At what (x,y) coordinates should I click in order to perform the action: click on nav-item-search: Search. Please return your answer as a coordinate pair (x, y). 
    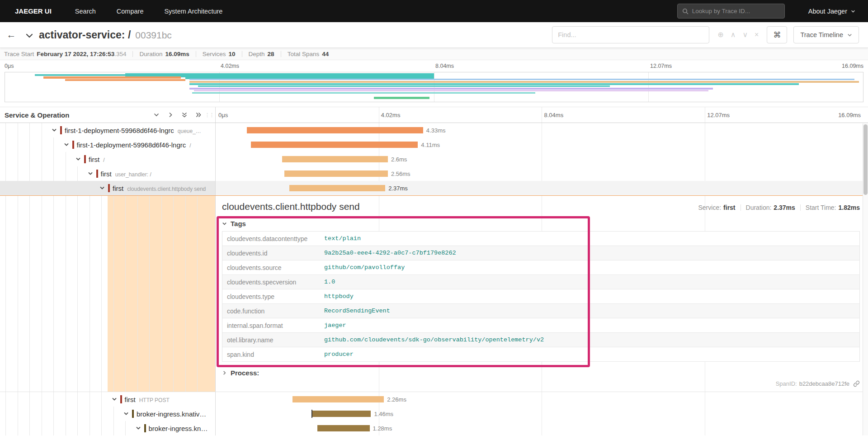
    Looking at the image, I should click on (85, 11).